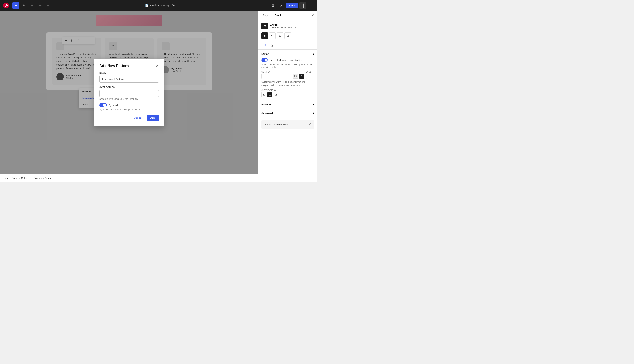  I want to click on bottom-bar: Page › Group › Columns › Column › Group, so click(129, 178).